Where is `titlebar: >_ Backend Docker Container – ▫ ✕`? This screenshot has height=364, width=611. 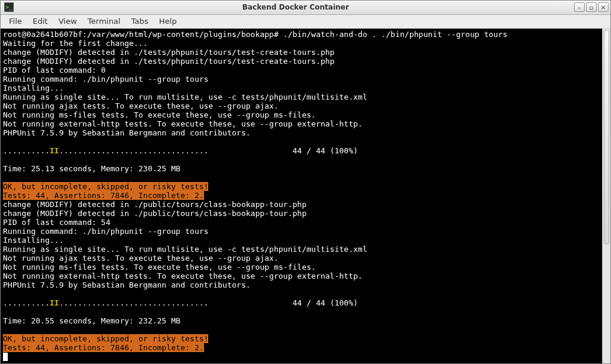
titlebar: >_ Backend Docker Container – ▫ ✕ is located at coordinates (306, 8).